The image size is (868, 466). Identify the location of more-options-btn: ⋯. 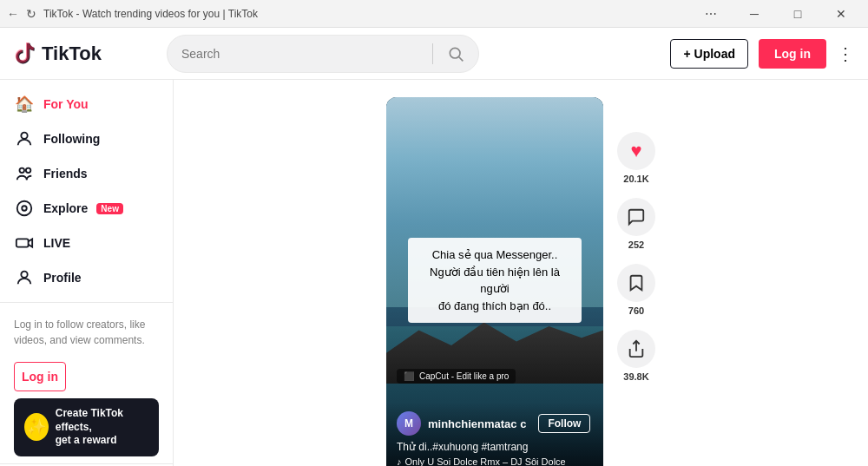
(711, 14).